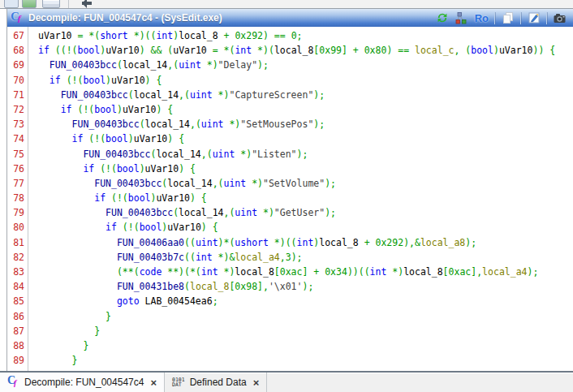  Describe the element at coordinates (263, 50) in the screenshot. I see `code-token: *)(` at that location.